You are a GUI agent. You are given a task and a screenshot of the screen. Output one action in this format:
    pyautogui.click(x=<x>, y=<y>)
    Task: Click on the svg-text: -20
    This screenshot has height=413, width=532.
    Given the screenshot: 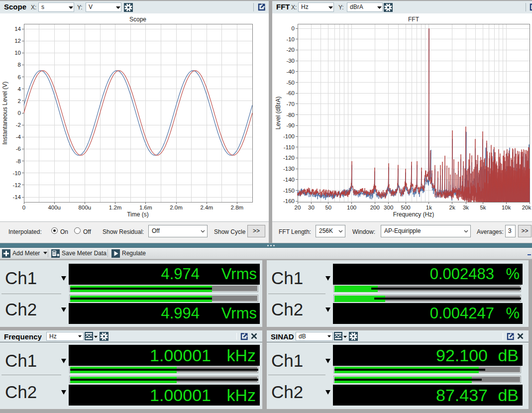 What is the action you would take?
    pyautogui.click(x=291, y=50)
    